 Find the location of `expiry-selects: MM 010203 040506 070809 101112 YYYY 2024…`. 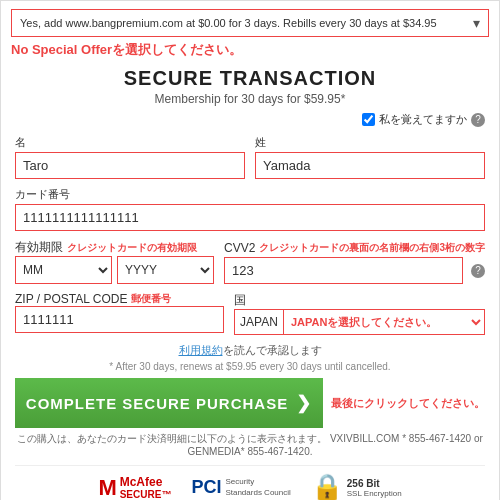

expiry-selects: MM 010203 040506 070809 101112 YYYY 2024… is located at coordinates (114, 270).